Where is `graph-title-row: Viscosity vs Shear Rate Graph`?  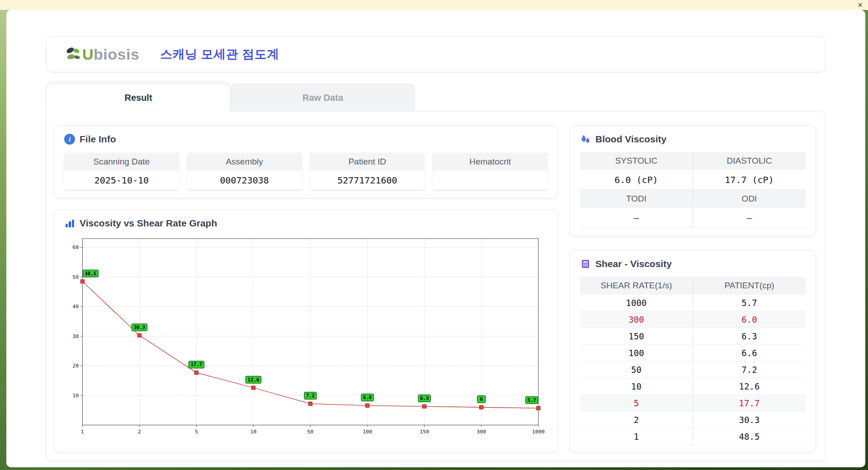 graph-title-row: Viscosity vs Shear Rate Graph is located at coordinates (306, 223).